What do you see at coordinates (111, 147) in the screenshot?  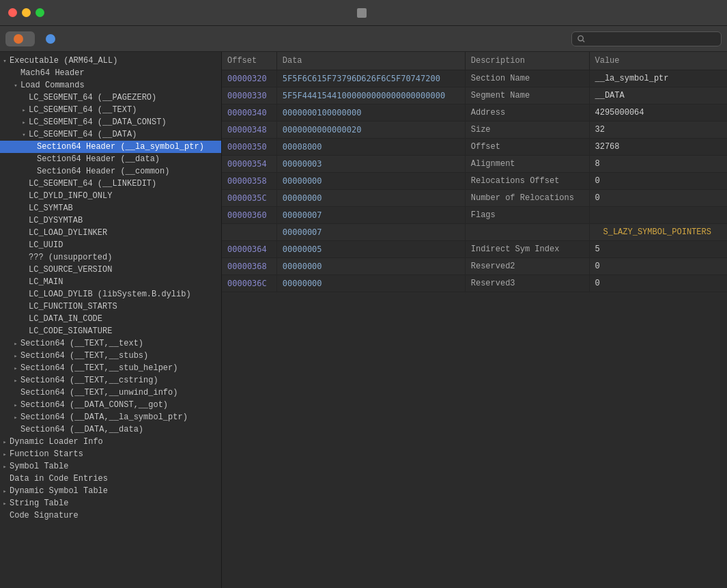 I see `sidebar-item-sec64_la_symbol_ptr: Section64 Header (__la_symbol_ptr)` at bounding box center [111, 147].